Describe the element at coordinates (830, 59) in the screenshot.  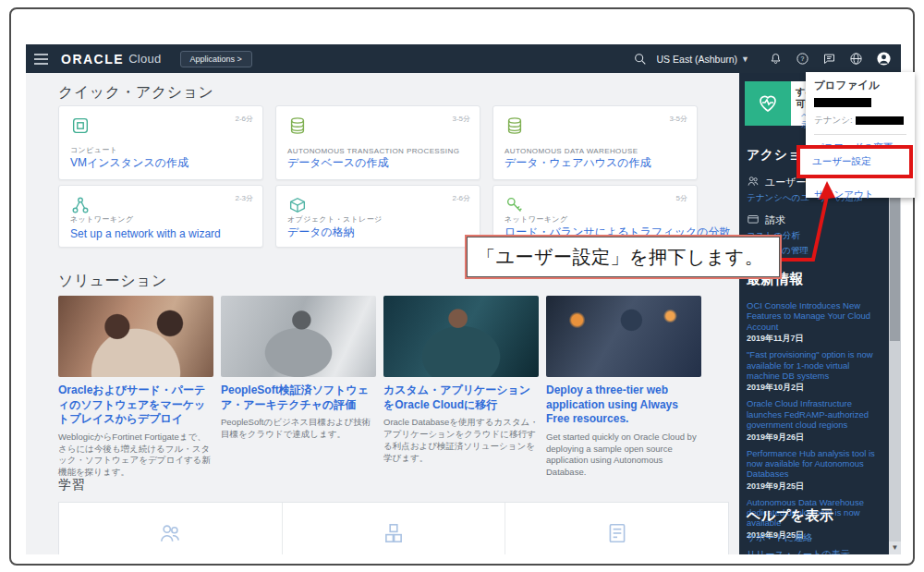
I see `chat-icon` at that location.